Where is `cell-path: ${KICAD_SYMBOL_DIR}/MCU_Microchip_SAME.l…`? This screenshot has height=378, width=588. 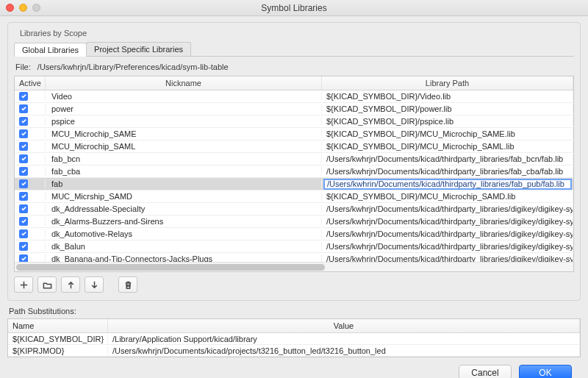 cell-path: ${KICAD_SYMBOL_DIR}/MCU_Microchip_SAME.l… is located at coordinates (448, 134).